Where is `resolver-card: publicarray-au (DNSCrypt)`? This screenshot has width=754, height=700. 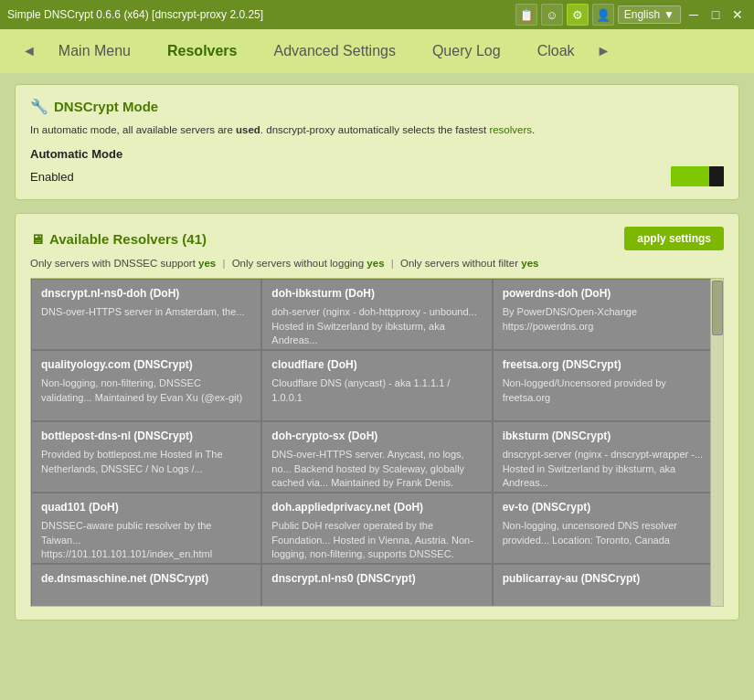
resolver-card: publicarray-au (DNSCrypt) is located at coordinates (608, 585).